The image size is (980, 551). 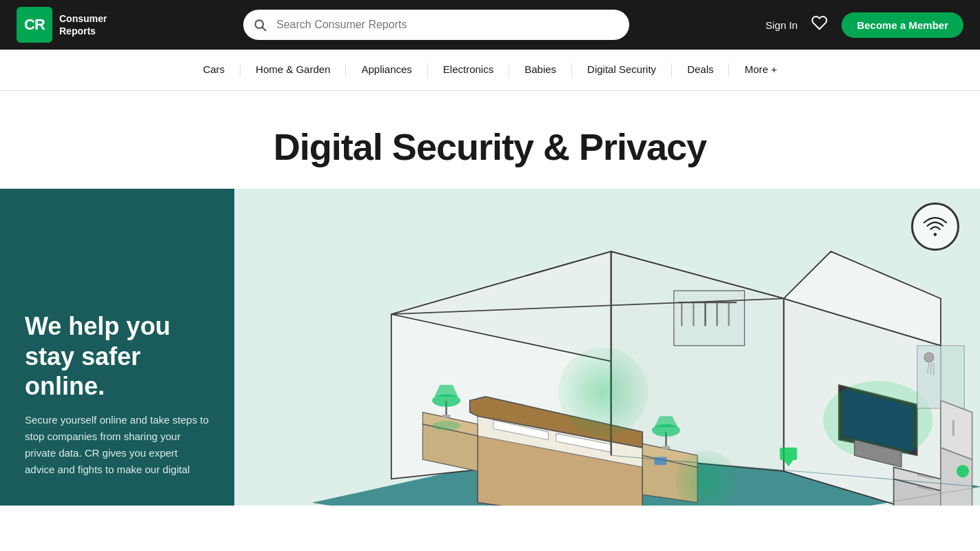 What do you see at coordinates (293, 70) in the screenshot?
I see `nav-item-home-garden: Home & Garden` at bounding box center [293, 70].